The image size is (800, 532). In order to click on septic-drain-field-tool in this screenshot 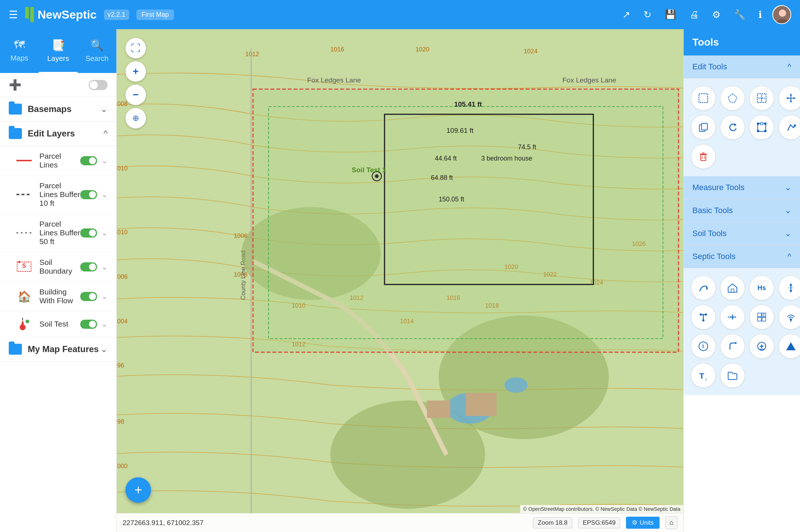, I will do `click(703, 288)`.